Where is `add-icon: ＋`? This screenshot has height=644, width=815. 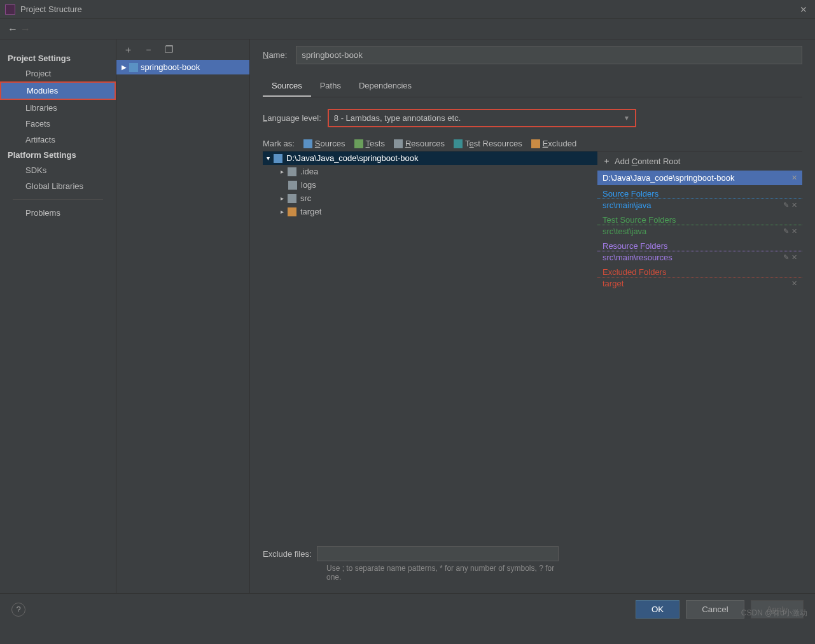
add-icon: ＋ is located at coordinates (128, 50).